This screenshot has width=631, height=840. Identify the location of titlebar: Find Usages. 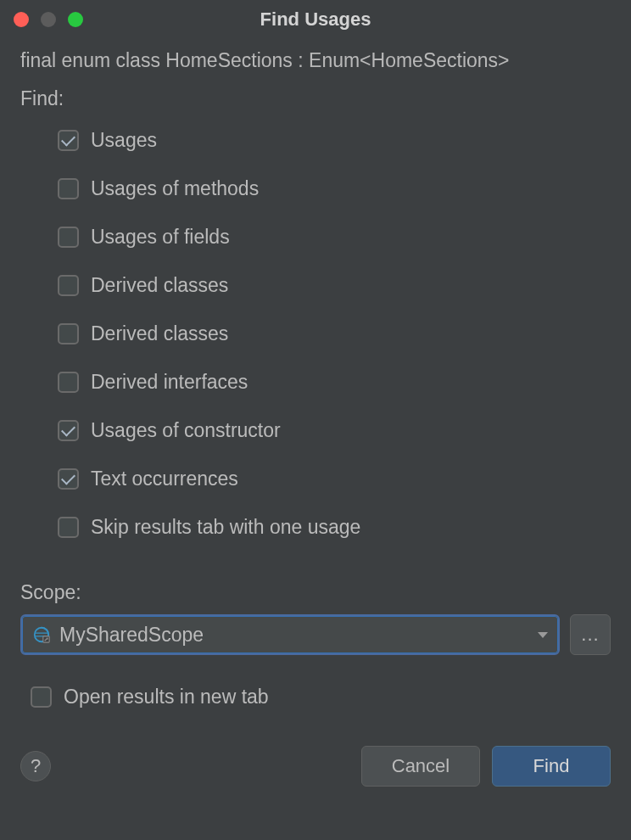
(316, 20).